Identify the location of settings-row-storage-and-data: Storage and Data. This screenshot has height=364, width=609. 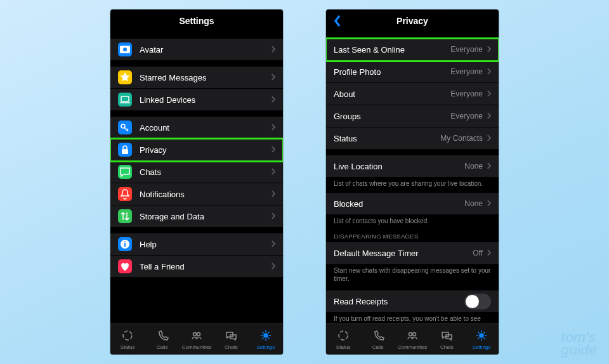
(197, 216).